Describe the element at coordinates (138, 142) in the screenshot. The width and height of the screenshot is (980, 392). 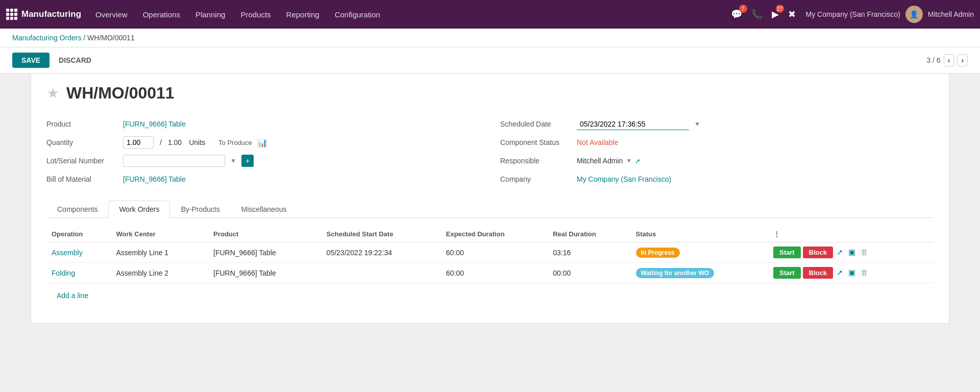
I see `quantity-input` at that location.